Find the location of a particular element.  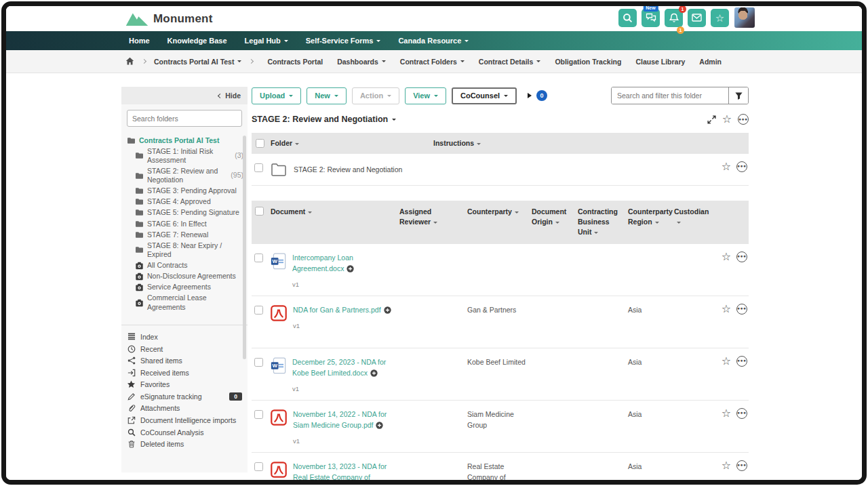

document-link: Intercompany Loan Agreement.docx is located at coordinates (323, 263).